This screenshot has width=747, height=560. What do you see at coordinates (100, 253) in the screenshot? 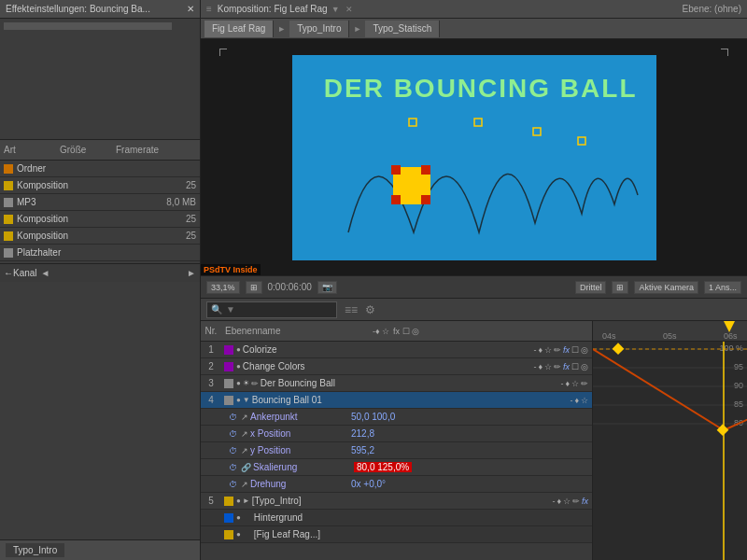
I see `file-row-platzhalter: Platzhalter` at bounding box center [100, 253].